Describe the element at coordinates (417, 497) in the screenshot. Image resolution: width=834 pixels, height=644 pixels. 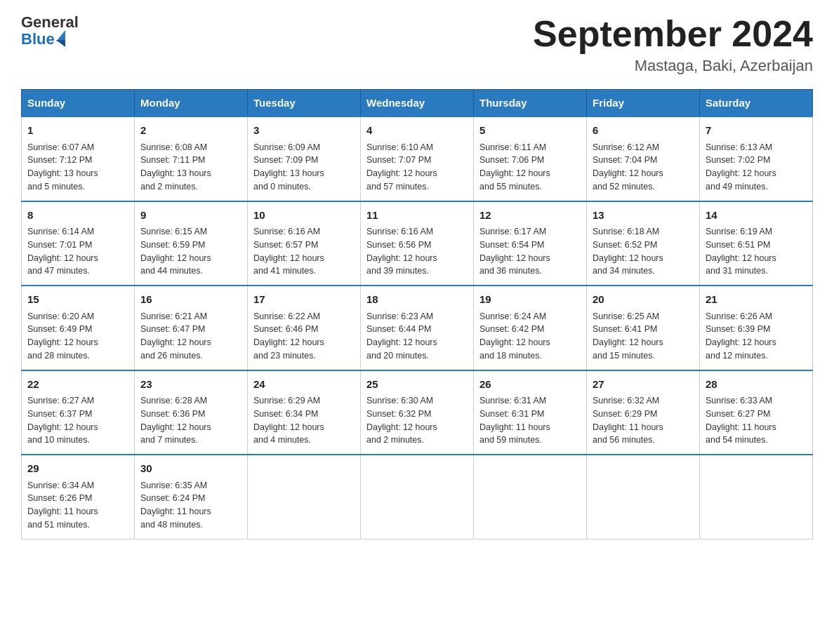
I see `calendar-week-row: 29Sunrise: 6:34 AMSunset: 6:26 PMDayligh…` at that location.